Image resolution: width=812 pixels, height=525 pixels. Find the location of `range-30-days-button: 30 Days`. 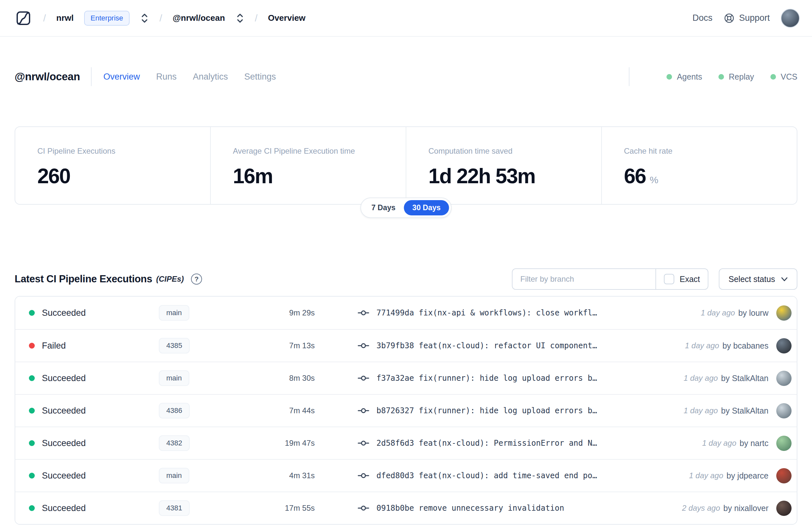

range-30-days-button: 30 Days is located at coordinates (427, 208).